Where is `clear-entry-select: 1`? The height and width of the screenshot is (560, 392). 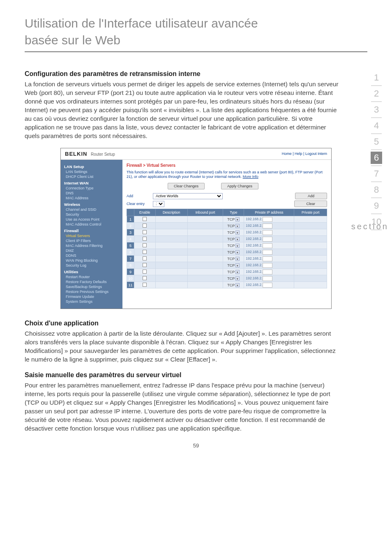 clear-entry-select: 1 is located at coordinates (159, 204).